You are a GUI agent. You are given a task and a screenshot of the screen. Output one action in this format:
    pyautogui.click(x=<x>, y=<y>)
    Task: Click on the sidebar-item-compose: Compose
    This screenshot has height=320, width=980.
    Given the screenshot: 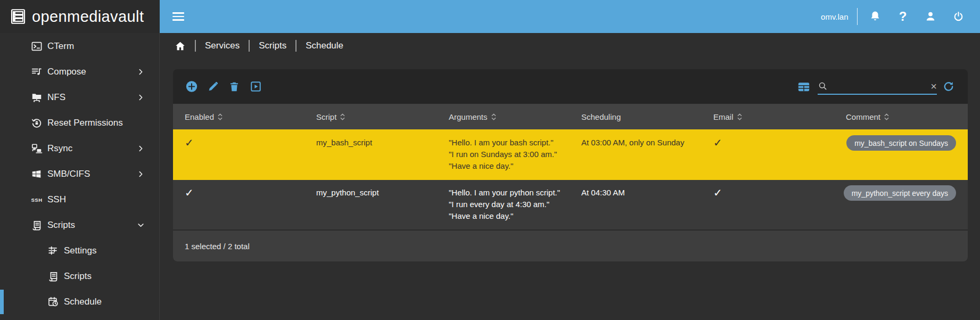 What is the action you would take?
    pyautogui.click(x=80, y=72)
    